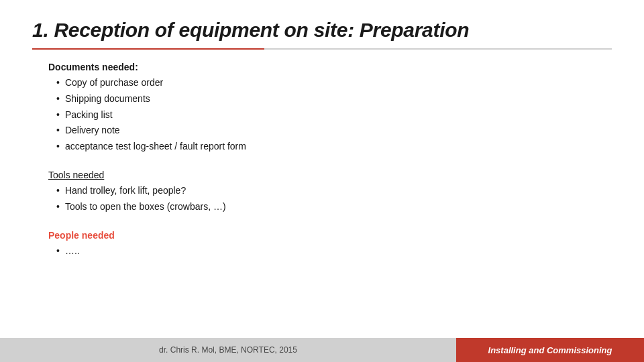 The height and width of the screenshot is (362, 644). I want to click on footer-title: Installing and Commissioning, so click(550, 350).